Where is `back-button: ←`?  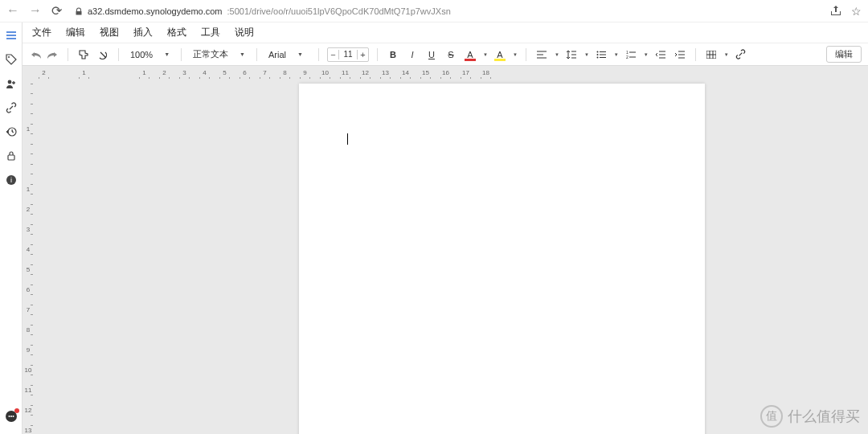
back-button: ← is located at coordinates (13, 11).